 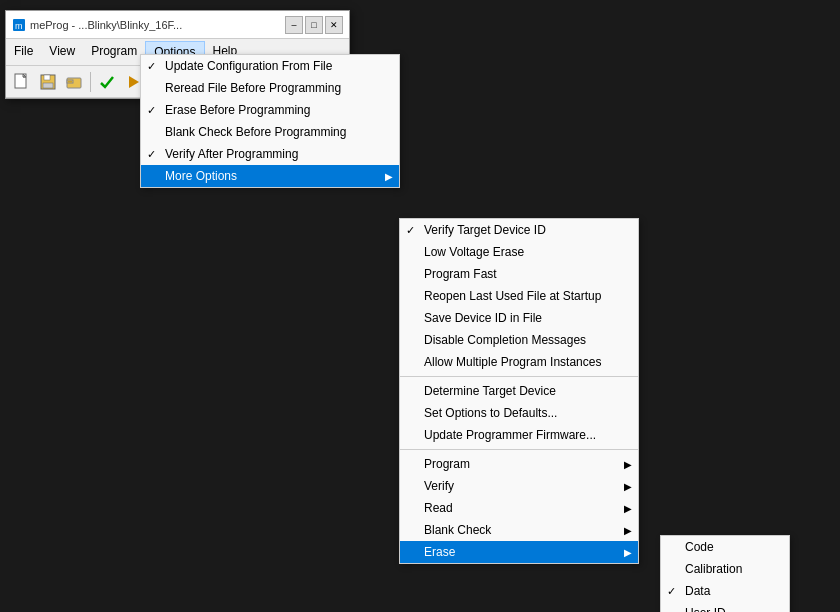 I want to click on arrow-blank-check: ▶, so click(x=628, y=530).